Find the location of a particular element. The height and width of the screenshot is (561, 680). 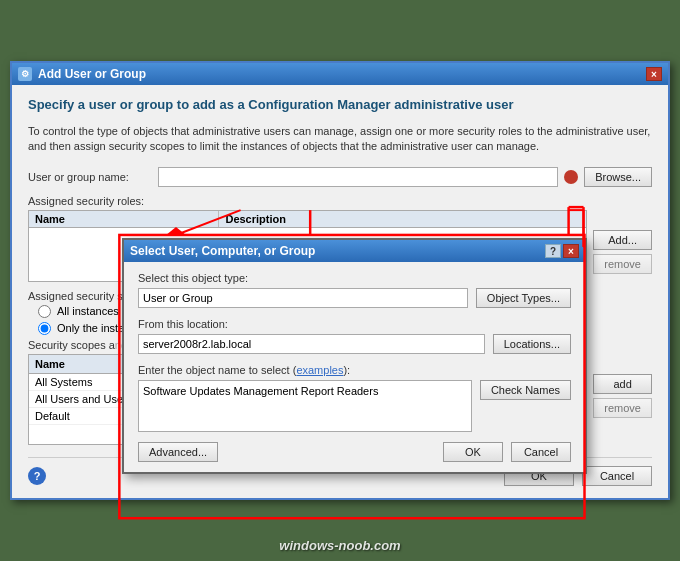

object-name-textarea: Software Updates Management Report Reade… is located at coordinates (305, 406).